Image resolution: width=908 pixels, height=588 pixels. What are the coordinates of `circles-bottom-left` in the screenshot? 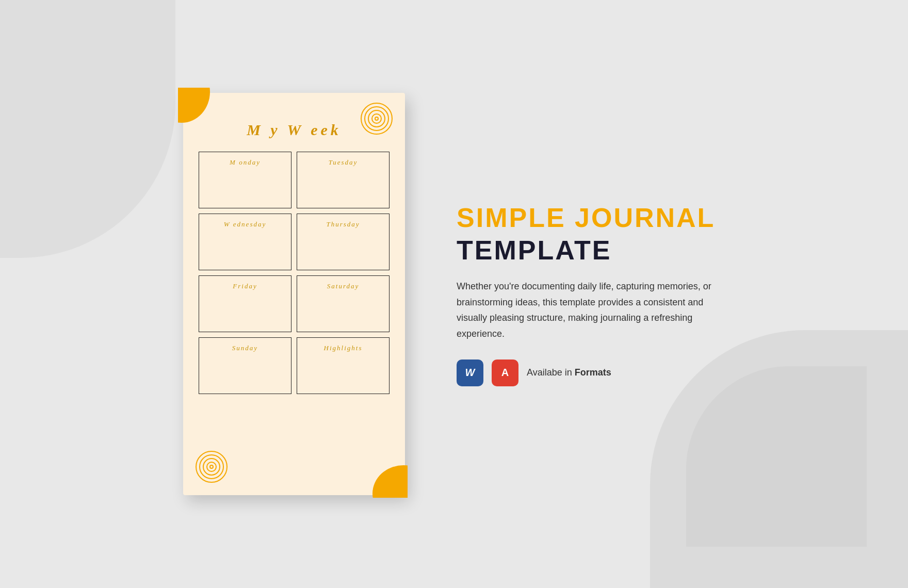 It's located at (212, 467).